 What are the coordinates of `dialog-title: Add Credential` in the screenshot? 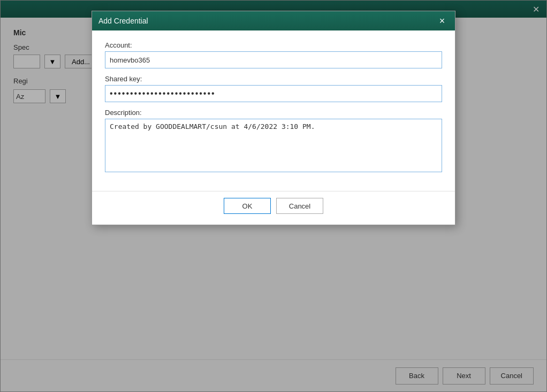 It's located at (123, 21).